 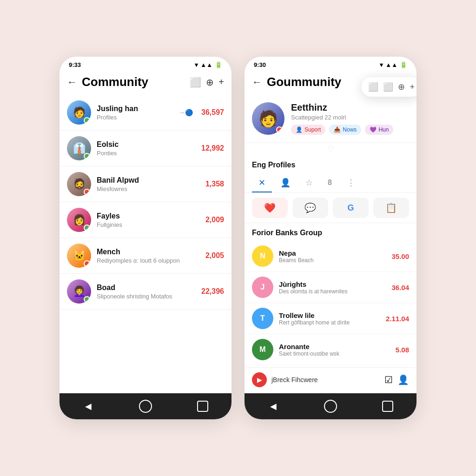 I want to click on group-info-2: Jùrights Des olomta is at harewnites, so click(x=332, y=287).